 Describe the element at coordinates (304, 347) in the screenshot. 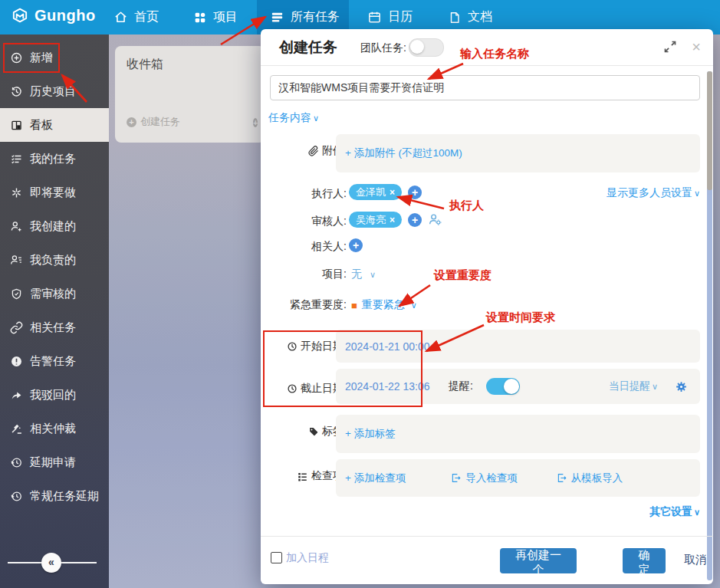

I see `start-date-label: 开始日期:` at that location.